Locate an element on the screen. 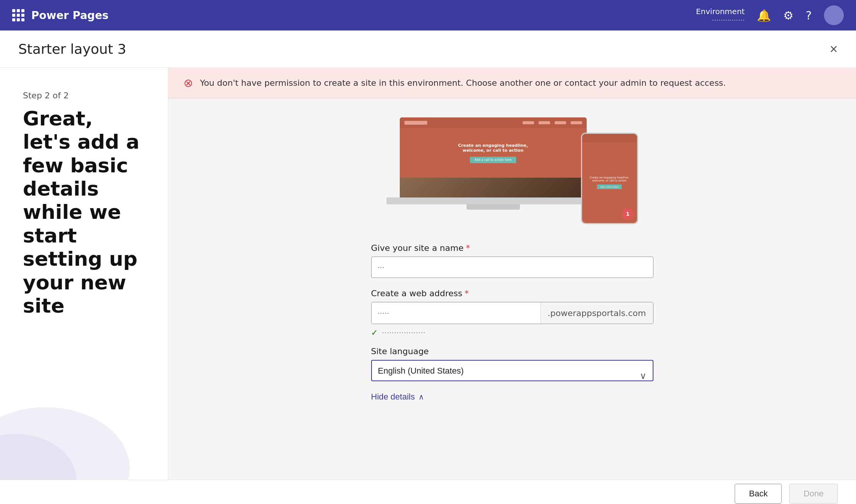 The height and width of the screenshot is (504, 856). help-icon: ? is located at coordinates (809, 15).